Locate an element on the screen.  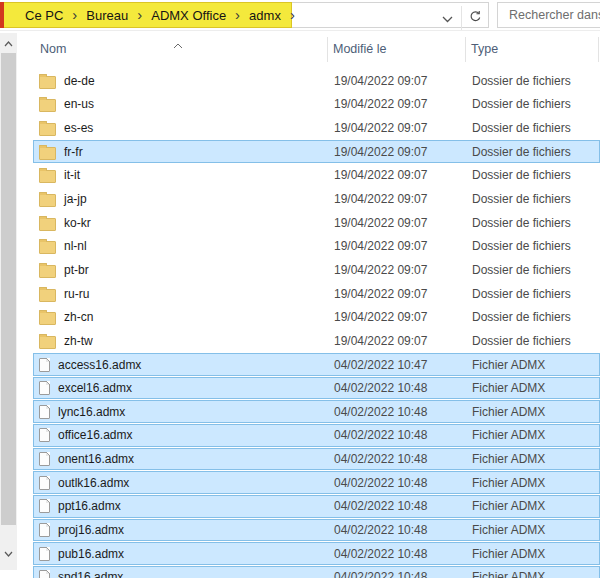
file-row: onent16.admx 04/02/2022 10:48 Fichier AD… is located at coordinates (316, 460).